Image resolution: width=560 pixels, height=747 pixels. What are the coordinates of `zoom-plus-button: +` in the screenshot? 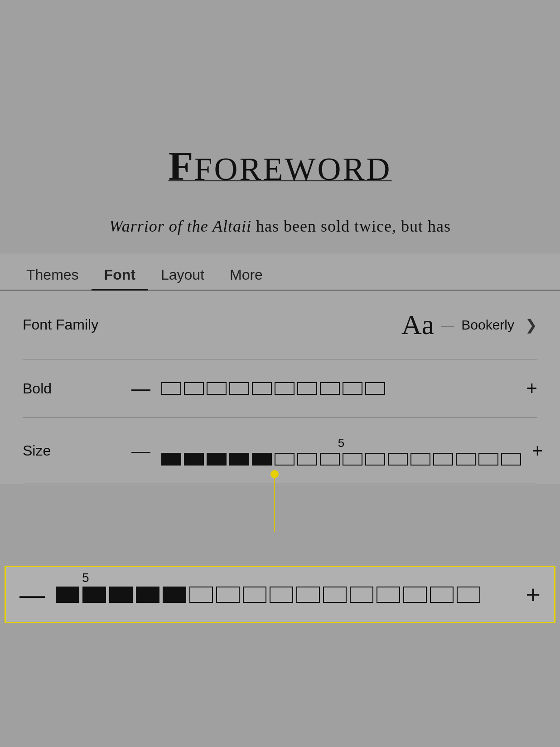 It's located at (533, 595).